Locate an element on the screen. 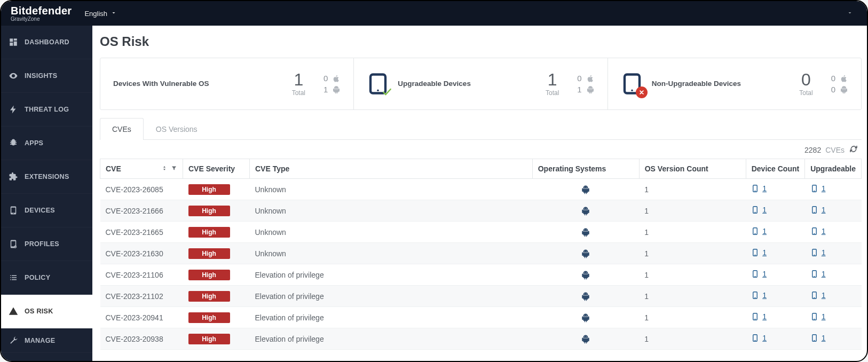  sidebar-item-apps: APPS is located at coordinates (47, 143).